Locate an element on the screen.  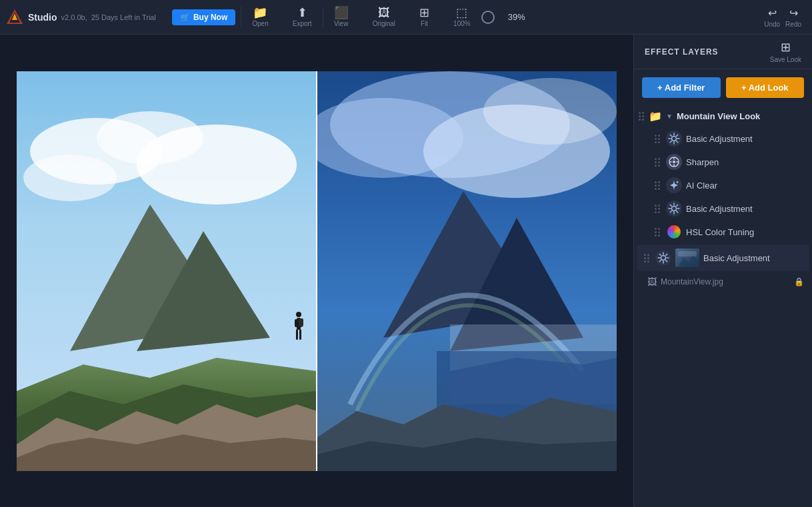
open-icon: 📁 is located at coordinates (260, 13).